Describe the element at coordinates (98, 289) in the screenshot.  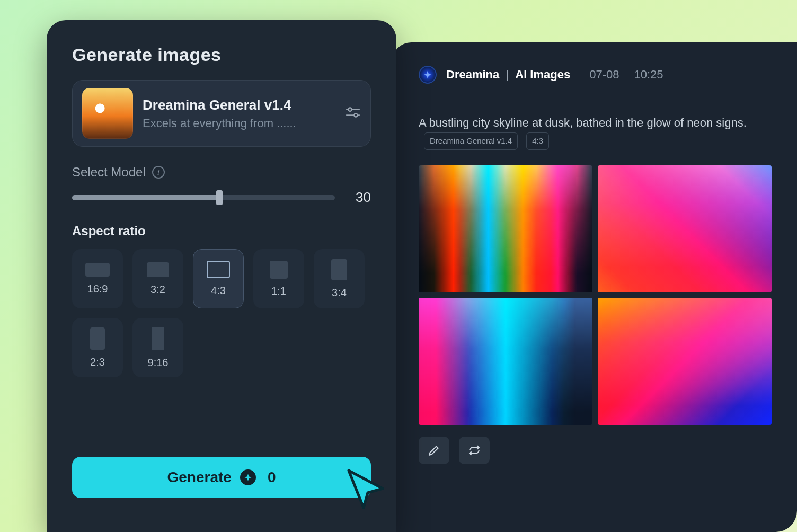
I see `aspect-ratio-label: 16:9` at that location.